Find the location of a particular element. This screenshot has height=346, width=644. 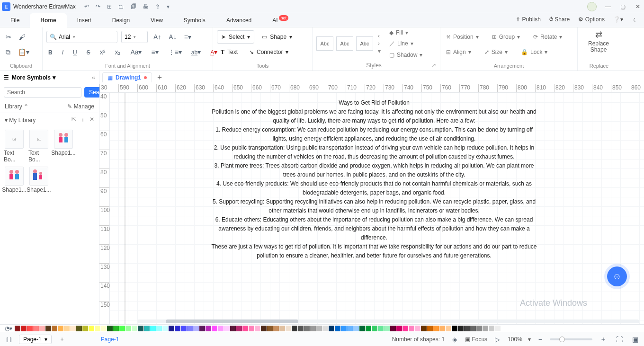

copy-icon: ⧉ is located at coordinates (8, 52).